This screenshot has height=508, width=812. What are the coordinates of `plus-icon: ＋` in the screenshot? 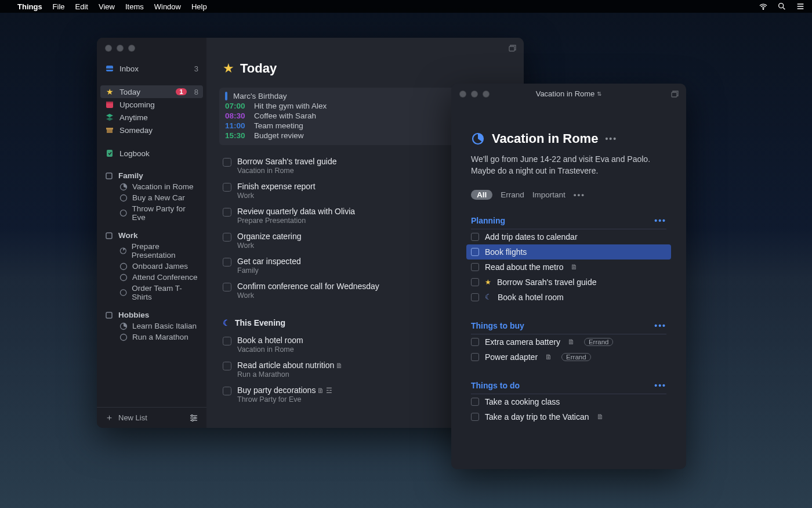 It's located at (109, 418).